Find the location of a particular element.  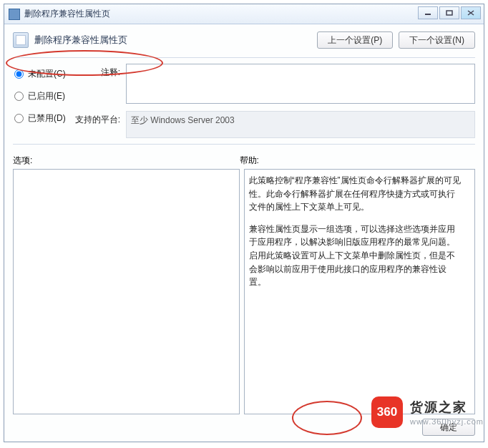

watermark: 360 货源之家 www.360hyzj.com is located at coordinates (428, 412).